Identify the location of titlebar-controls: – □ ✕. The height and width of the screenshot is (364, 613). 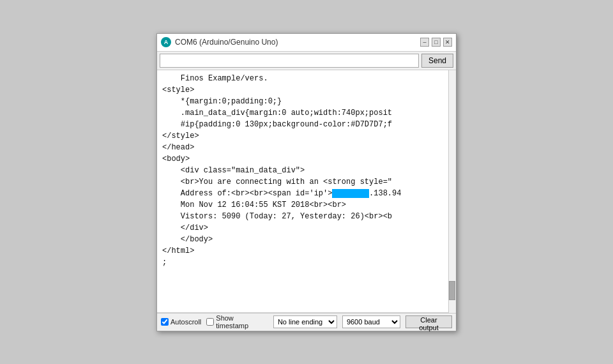
(436, 42).